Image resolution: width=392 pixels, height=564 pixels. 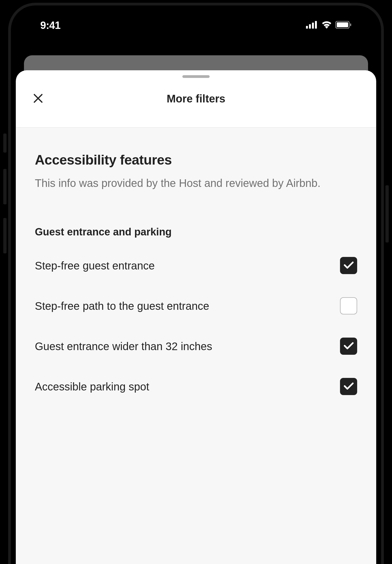 What do you see at coordinates (182, 306) in the screenshot?
I see `filter-label: Step-free path to the guest entrance` at bounding box center [182, 306].